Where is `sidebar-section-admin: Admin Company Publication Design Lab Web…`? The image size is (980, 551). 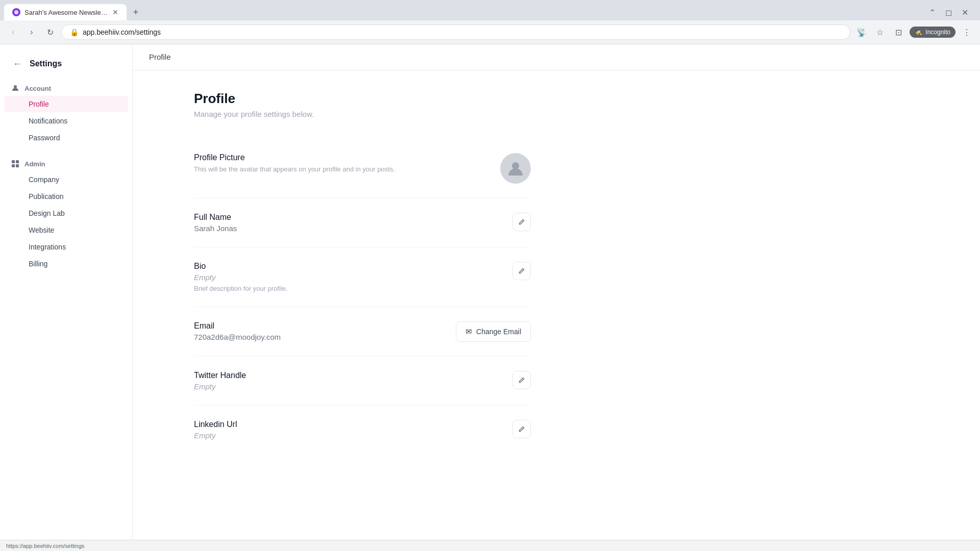
sidebar-section-admin: Admin Company Publication Design Lab Web… is located at coordinates (66, 213).